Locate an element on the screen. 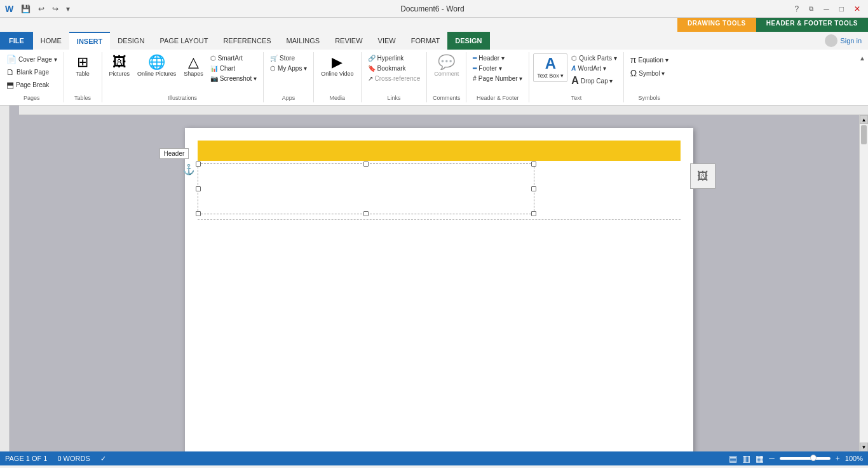 This screenshot has height=468, width=868. handle-top-center is located at coordinates (366, 164).